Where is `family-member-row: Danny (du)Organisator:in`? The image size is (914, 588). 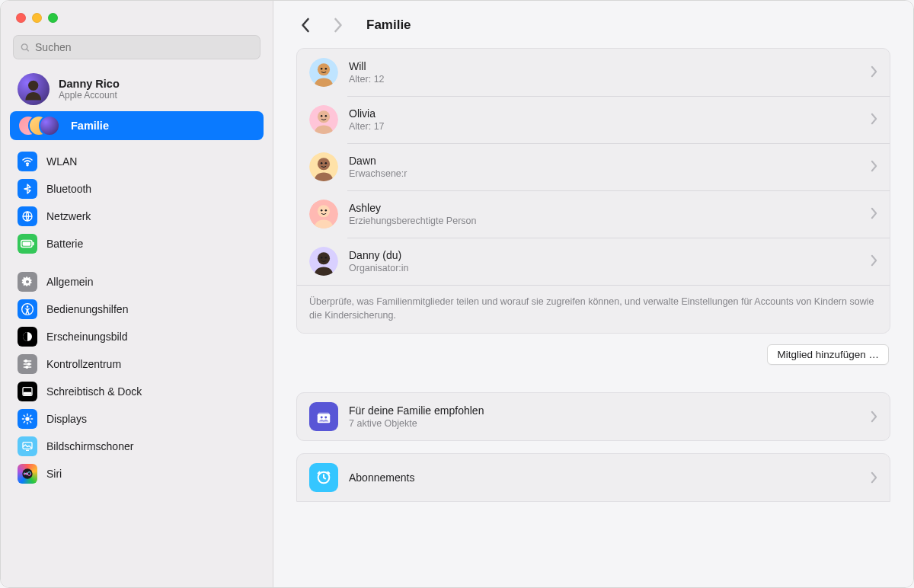
family-member-row: Danny (du)Organisator:in is located at coordinates (593, 261).